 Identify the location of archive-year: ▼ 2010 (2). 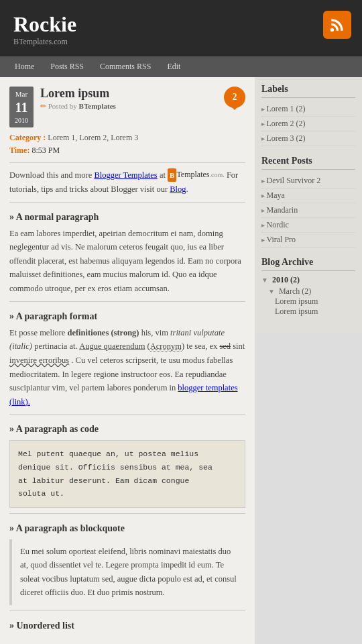
(308, 280).